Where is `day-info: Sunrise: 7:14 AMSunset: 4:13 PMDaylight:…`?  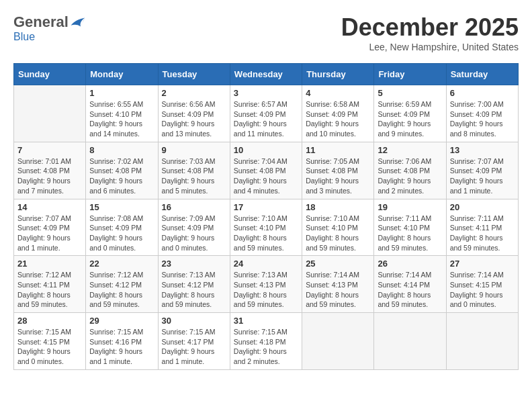
day-info: Sunrise: 7:14 AMSunset: 4:13 PMDaylight:… is located at coordinates (338, 290).